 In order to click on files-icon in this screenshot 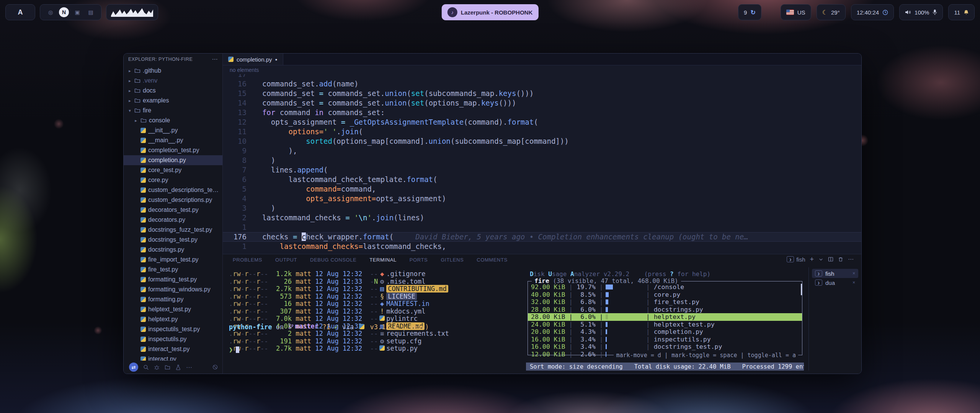, I will do `click(168, 367)`.